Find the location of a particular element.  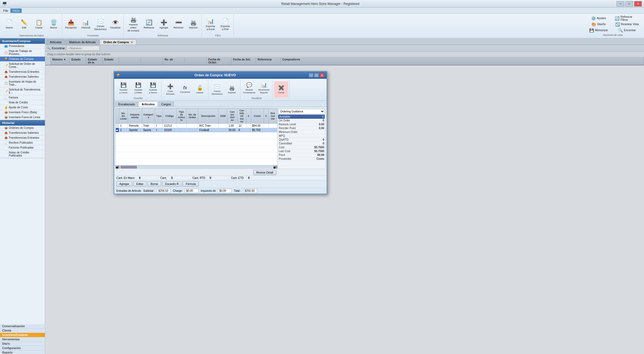

guardar-editar-button: 💾 Guardary Editar is located at coordinates (138, 88).